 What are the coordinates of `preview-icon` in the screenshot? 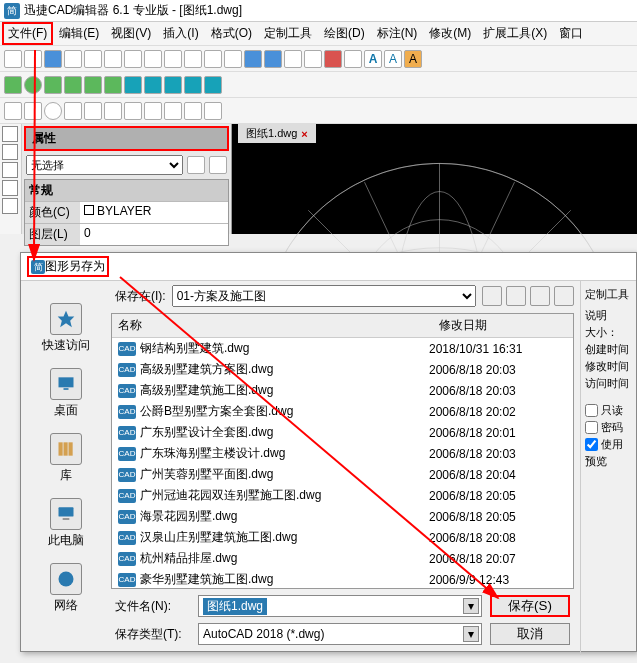 It's located at (113, 59).